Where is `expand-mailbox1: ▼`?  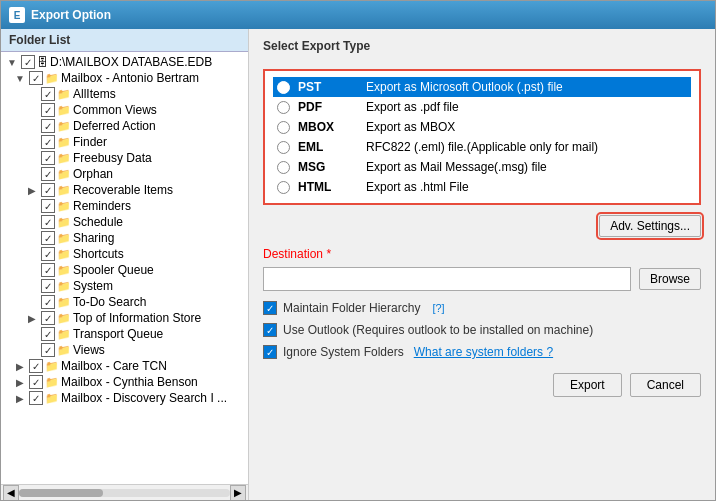 expand-mailbox1: ▼ is located at coordinates (20, 78).